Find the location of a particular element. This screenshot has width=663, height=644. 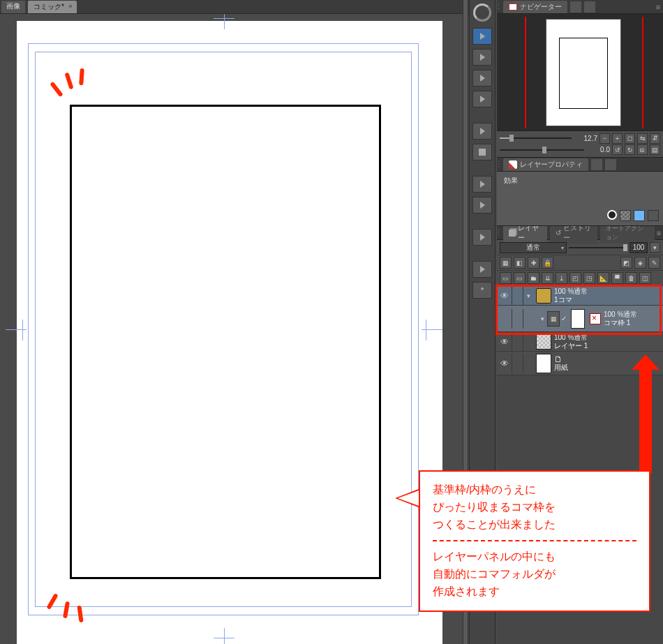

viewport-edge-left is located at coordinates (526, 73).